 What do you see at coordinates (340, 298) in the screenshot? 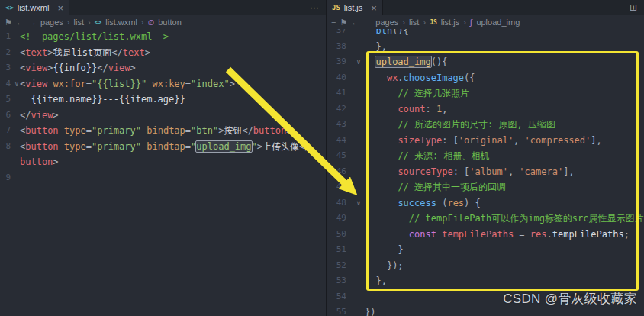
I see `line-number: 54` at bounding box center [340, 298].